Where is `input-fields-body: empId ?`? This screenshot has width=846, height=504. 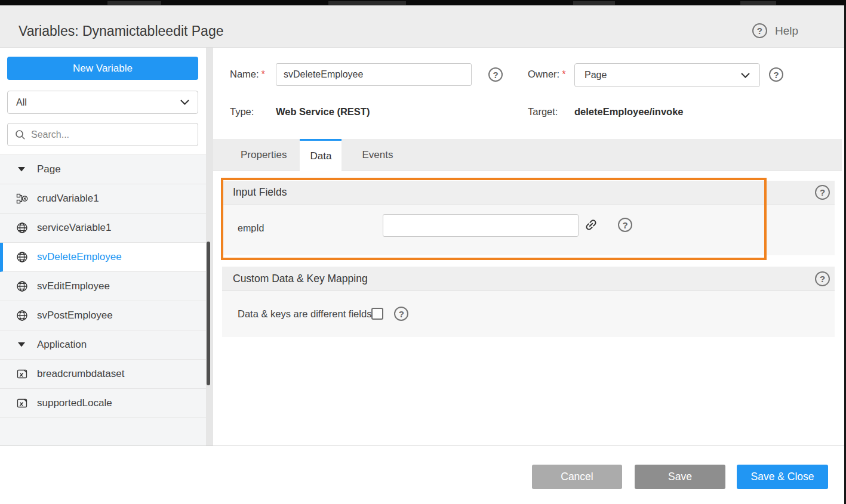
input-fields-body: empId ? is located at coordinates (528, 230).